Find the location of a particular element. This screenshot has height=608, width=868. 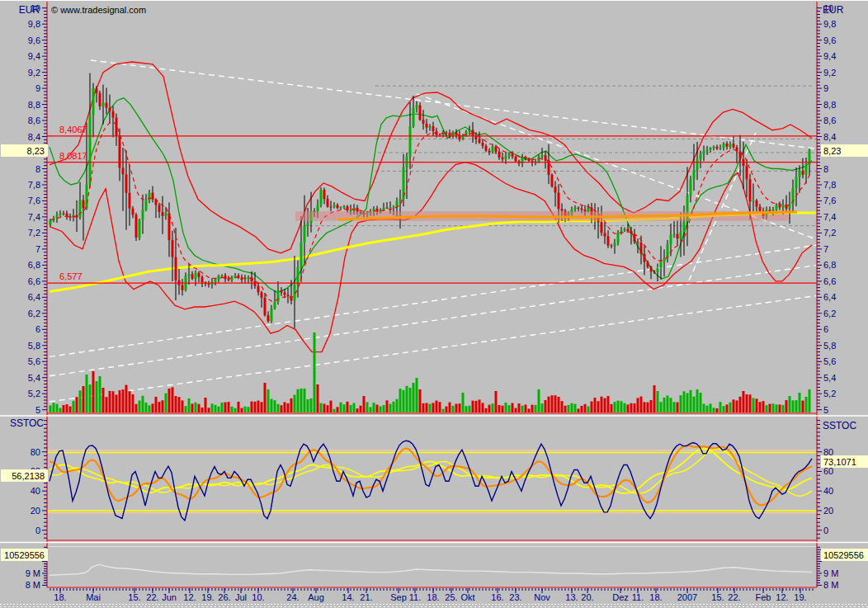

svg-text: 6,6 is located at coordinates (35, 281).